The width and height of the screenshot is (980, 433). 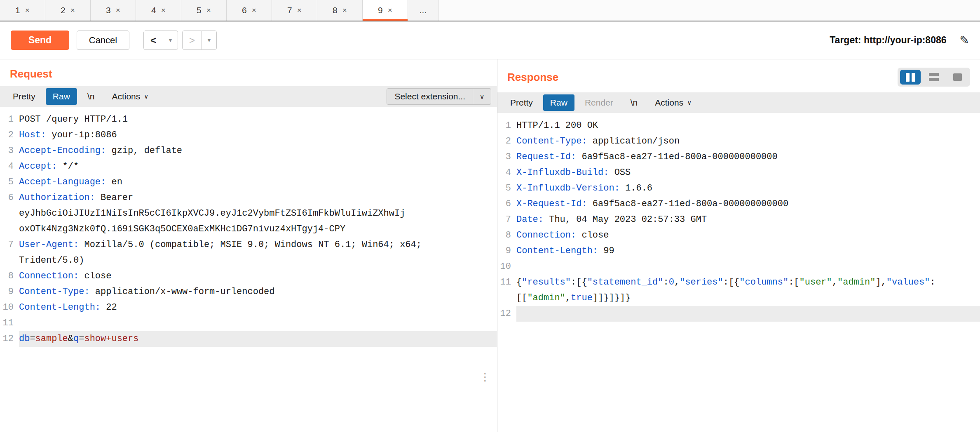 What do you see at coordinates (739, 75) in the screenshot?
I see `response-panel-header: Response` at bounding box center [739, 75].